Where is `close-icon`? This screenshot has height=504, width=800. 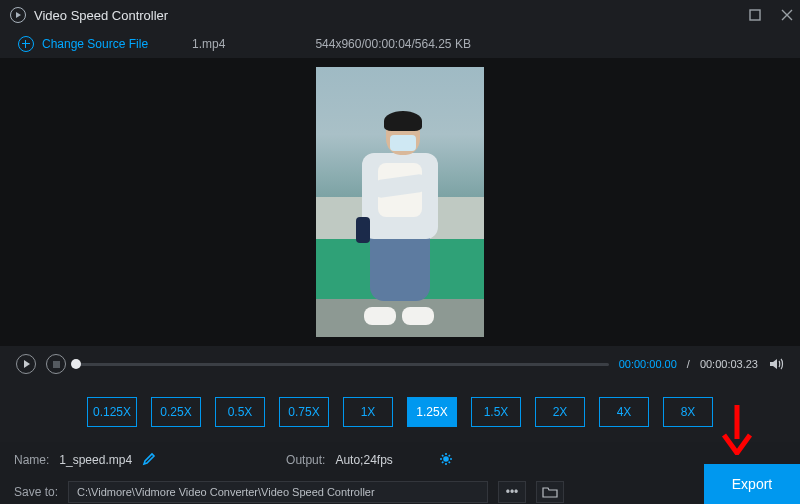 close-icon is located at coordinates (787, 15).